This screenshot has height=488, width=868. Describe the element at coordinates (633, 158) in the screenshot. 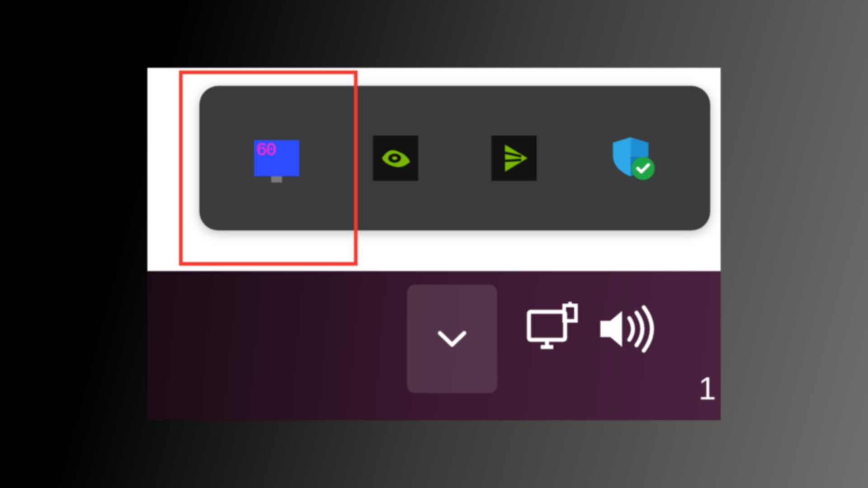

I see `shield-glyph` at that location.